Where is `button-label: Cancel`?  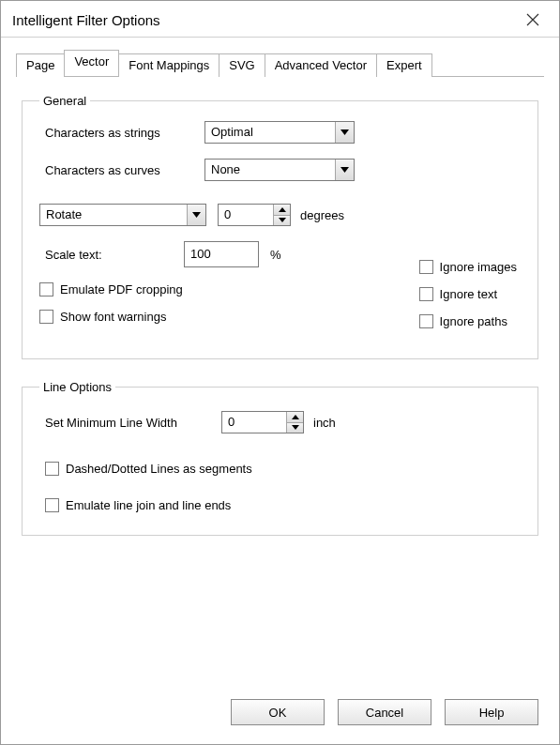 button-label: Cancel is located at coordinates (385, 713).